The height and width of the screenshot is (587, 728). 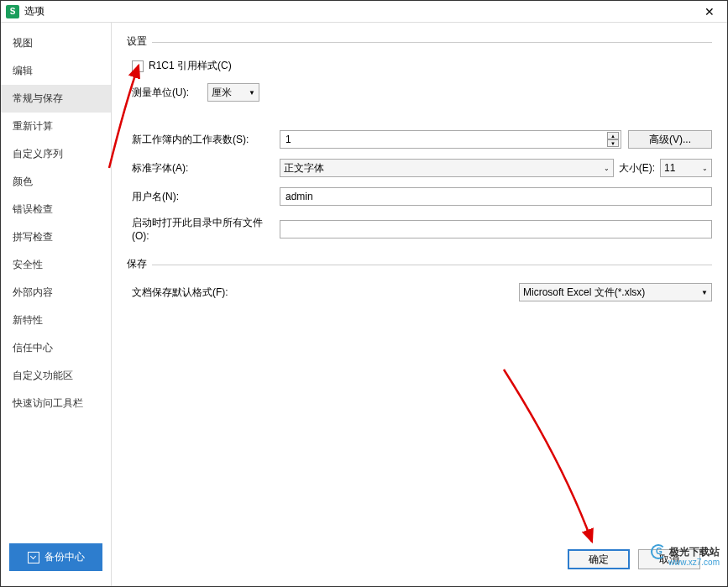 I want to click on ok-button: 确定, so click(x=599, y=559).